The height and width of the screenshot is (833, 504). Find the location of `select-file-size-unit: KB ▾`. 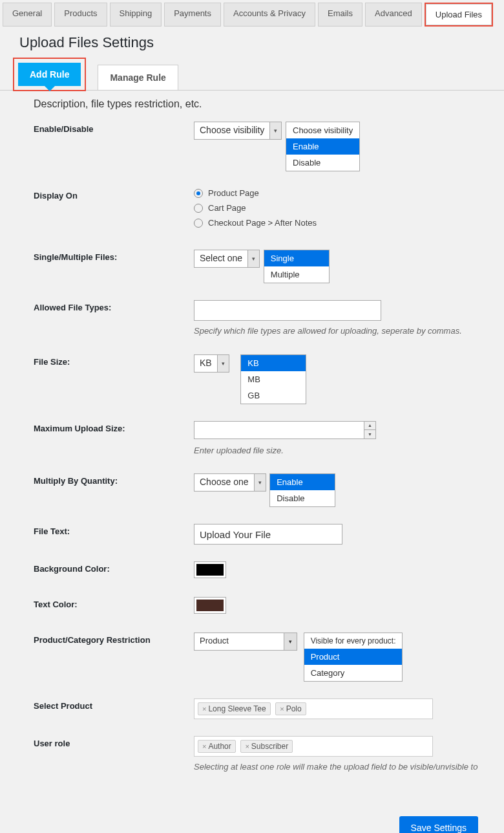

select-file-size-unit: KB ▾ is located at coordinates (212, 363).